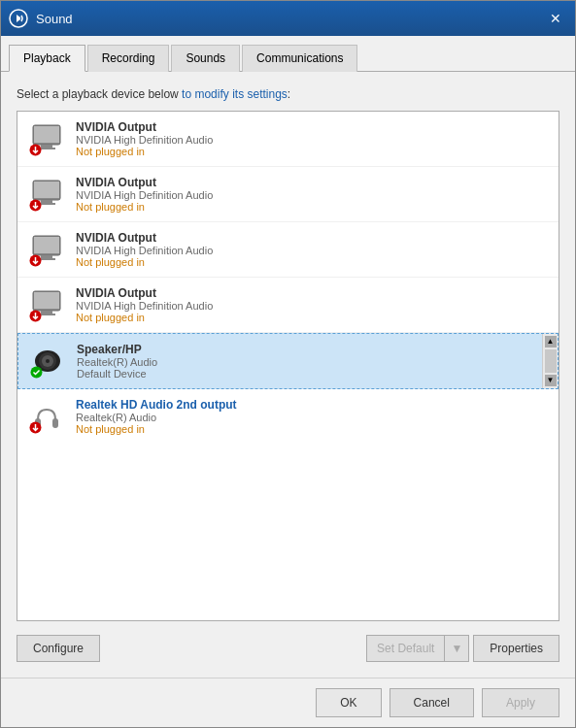 The width and height of the screenshot is (576, 728). Describe the element at coordinates (206, 58) in the screenshot. I see `tab-sounds: Sounds` at that location.